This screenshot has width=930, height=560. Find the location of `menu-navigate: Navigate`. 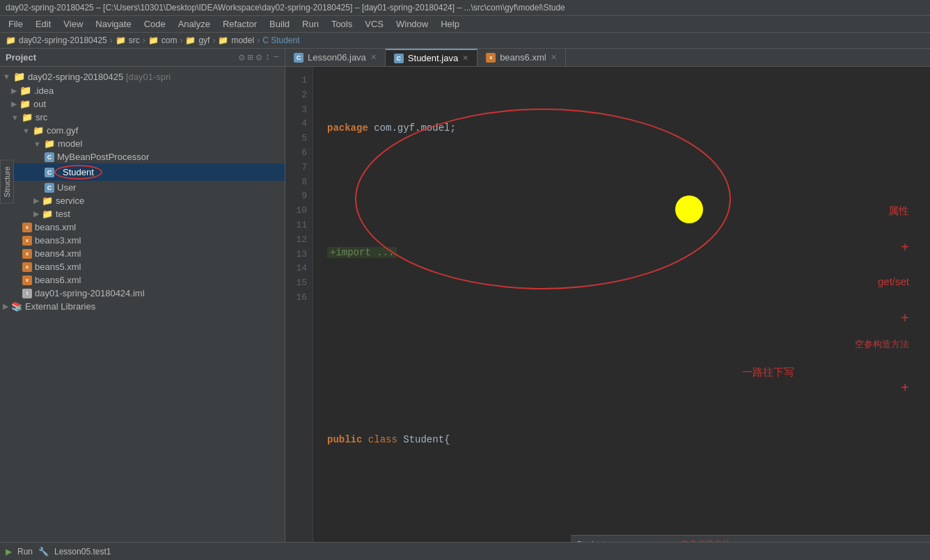

menu-navigate: Navigate is located at coordinates (113, 24).